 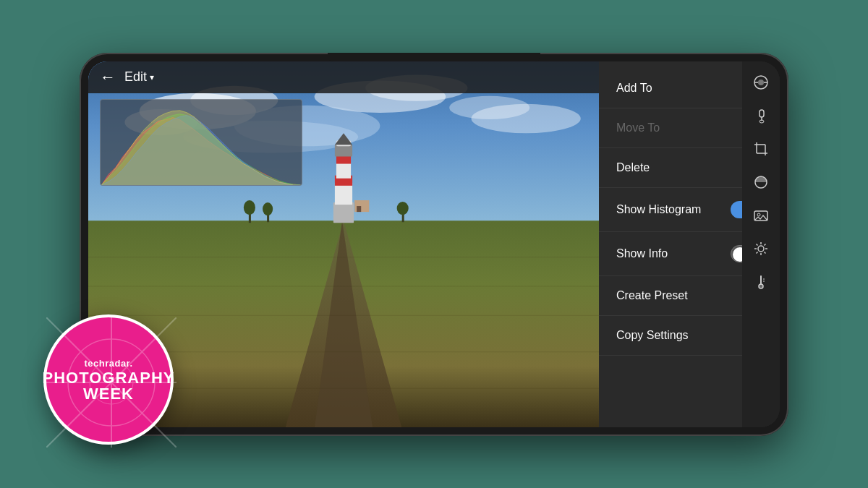 I want to click on crop-icon, so click(x=761, y=149).